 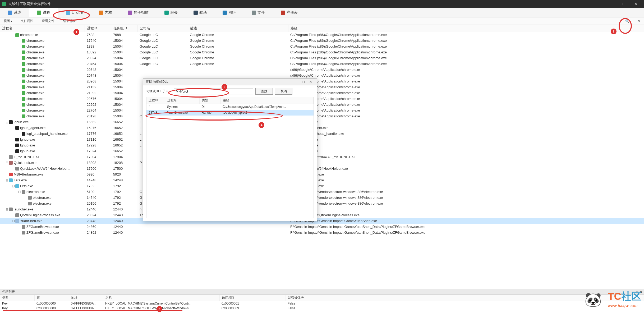 I want to click on process-row: ⊟launcher.exe1244012440nt\launcher.exe, so click(x=322, y=209).